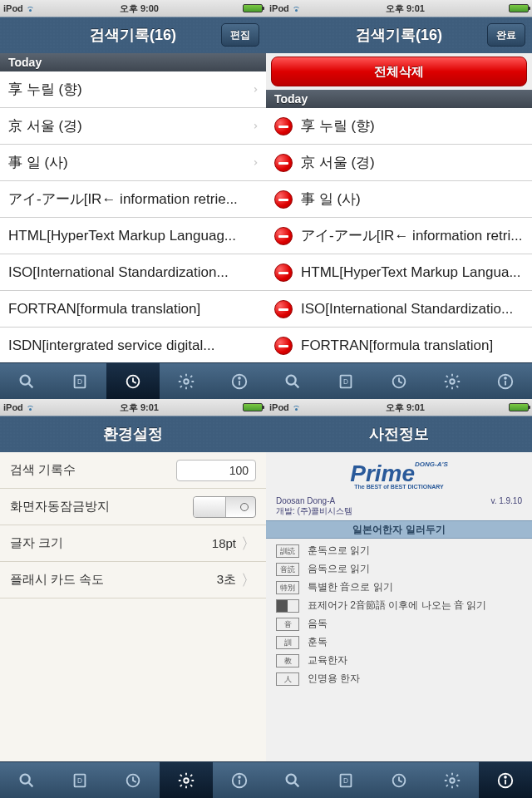  I want to click on definition-text: 음독, so click(415, 624).